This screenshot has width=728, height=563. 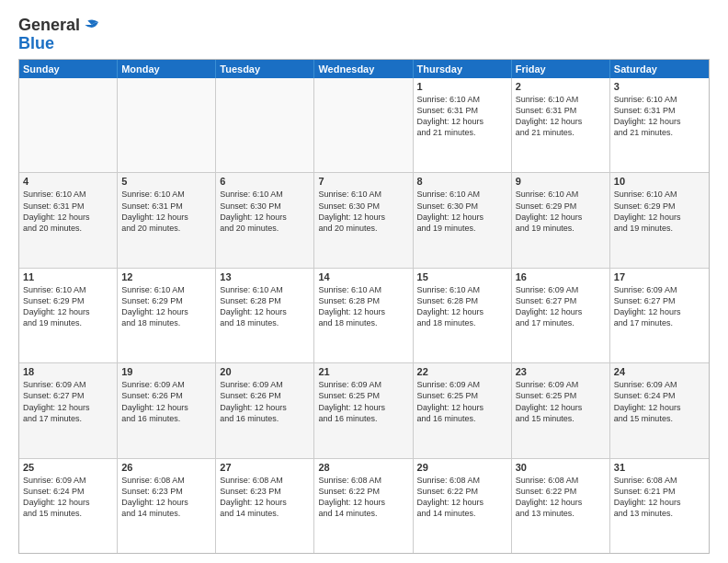 I want to click on day-cell-14: 14Sunrise: 6:10 AM Sunset: 6:28 PM Dayli…, so click(x=364, y=316).